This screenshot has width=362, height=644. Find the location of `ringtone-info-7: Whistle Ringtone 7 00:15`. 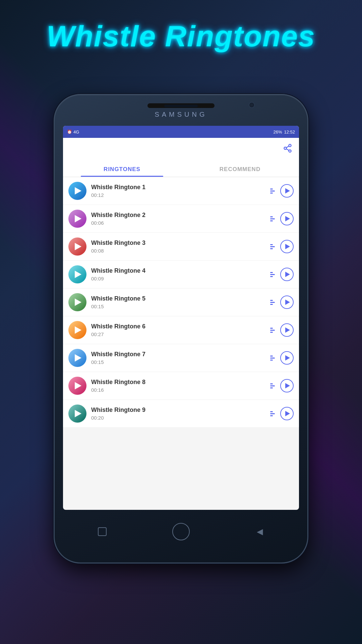

ringtone-info-7: Whistle Ringtone 7 00:15 is located at coordinates (178, 358).